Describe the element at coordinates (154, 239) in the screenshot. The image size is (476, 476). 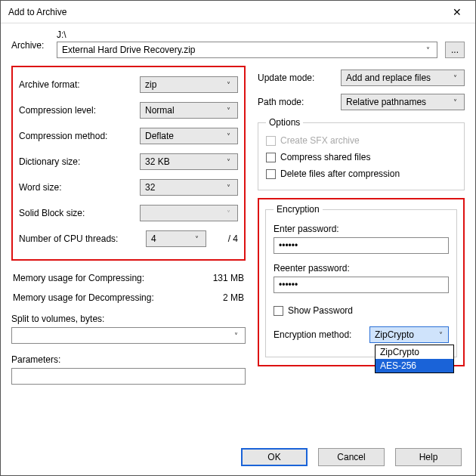
I see `value-cpu-threads: 4` at that location.